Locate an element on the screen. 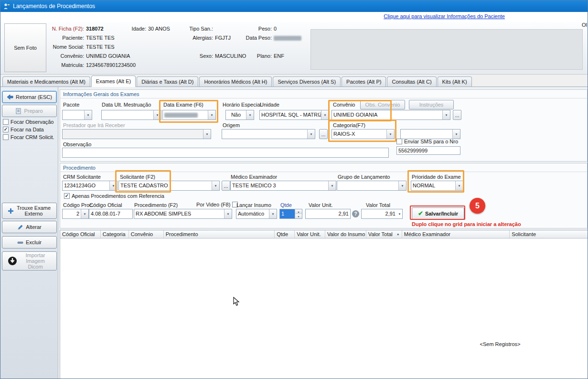 The image size is (588, 379). importar-dicom-button: Importar Imagem Dicom is located at coordinates (30, 261).